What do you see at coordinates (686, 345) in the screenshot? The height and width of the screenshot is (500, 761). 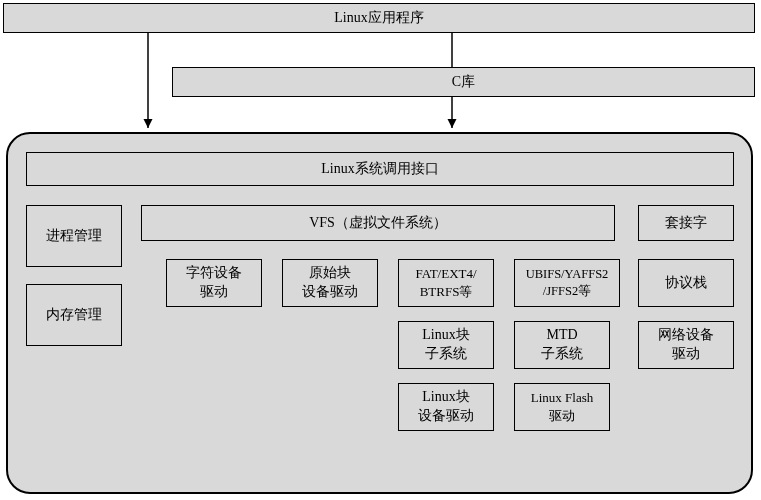 I see `netdev-box: 网络设备 驱动` at bounding box center [686, 345].